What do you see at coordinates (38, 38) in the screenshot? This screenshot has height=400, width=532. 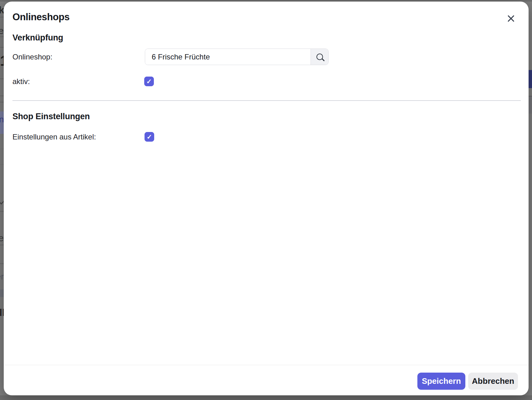 I see `section-heading-verknuepfung: Verknüpfung` at bounding box center [38, 38].